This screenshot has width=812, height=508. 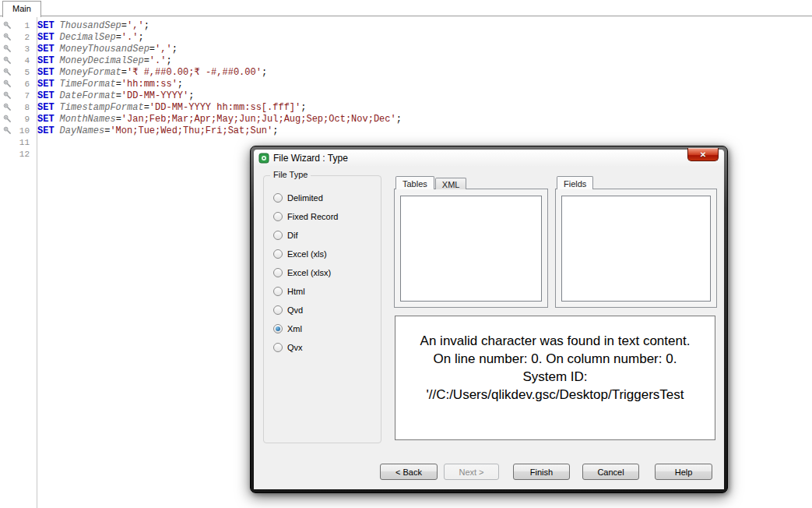 I want to click on dialog-button: Finish, so click(x=542, y=472).